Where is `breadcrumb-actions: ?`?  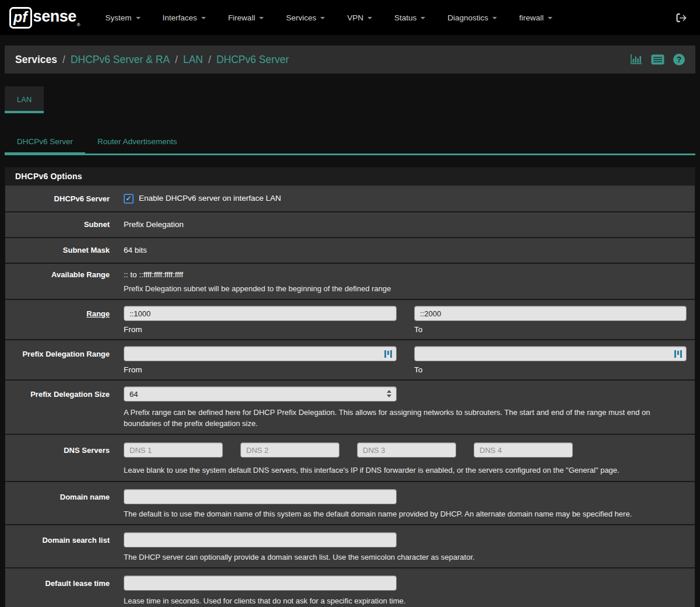
breadcrumb-actions: ? is located at coordinates (657, 60).